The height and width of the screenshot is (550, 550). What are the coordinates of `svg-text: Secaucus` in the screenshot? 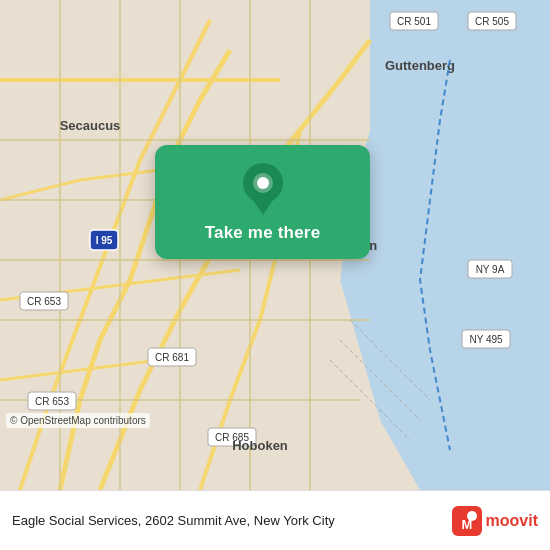 It's located at (90, 126).